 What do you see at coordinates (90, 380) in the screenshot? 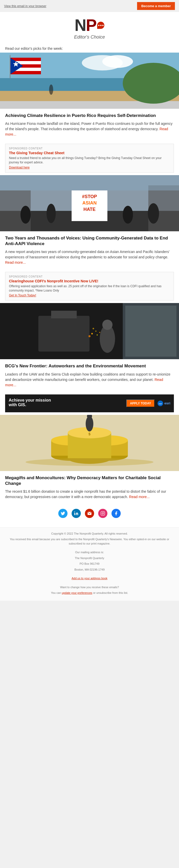
I see `article-autoworkers-body: Leaders of the UAW and the Sierra Club e…` at bounding box center [90, 380].